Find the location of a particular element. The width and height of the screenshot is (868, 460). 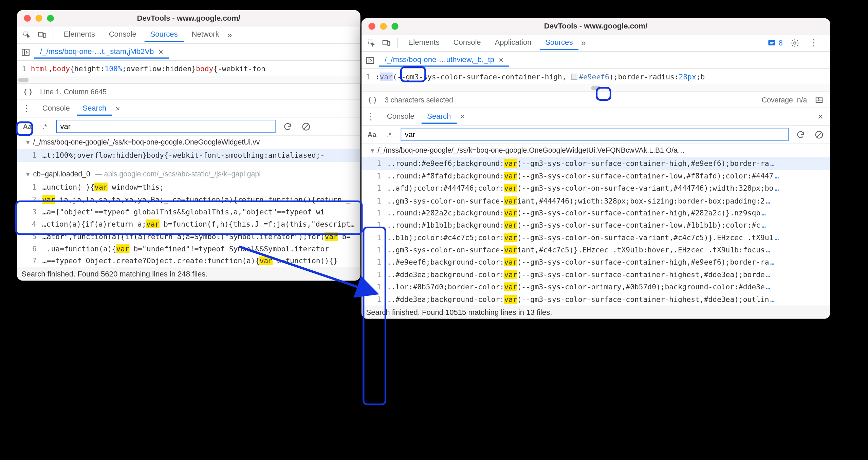

tab-network: Network is located at coordinates (205, 35).